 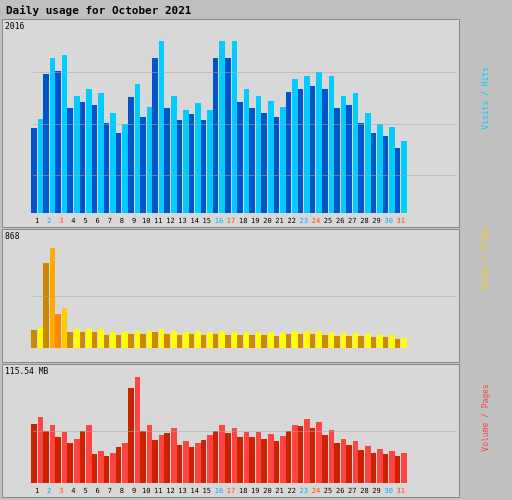 I want to click on x-label-top: 5, so click(x=86, y=221).